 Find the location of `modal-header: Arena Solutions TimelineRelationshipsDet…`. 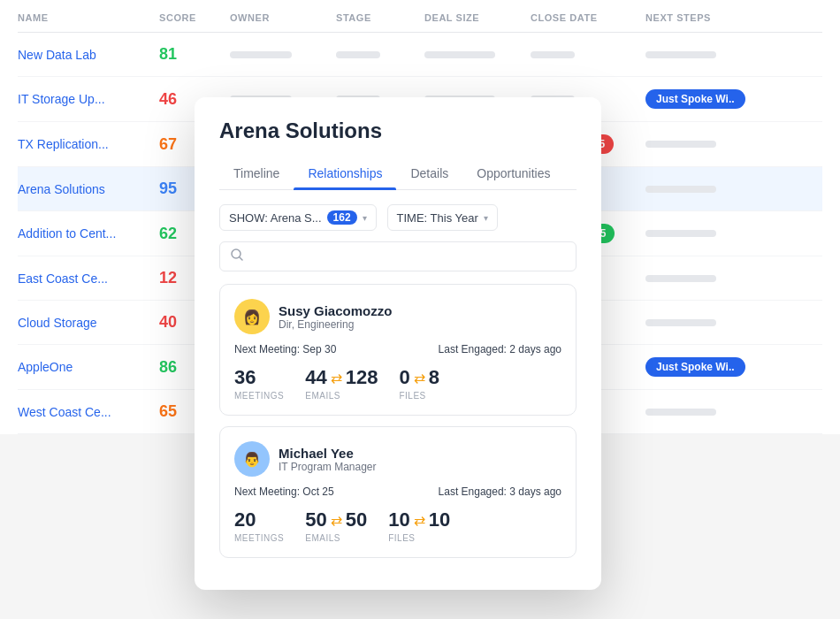

modal-header: Arena Solutions TimelineRelationshipsDet… is located at coordinates (398, 143).